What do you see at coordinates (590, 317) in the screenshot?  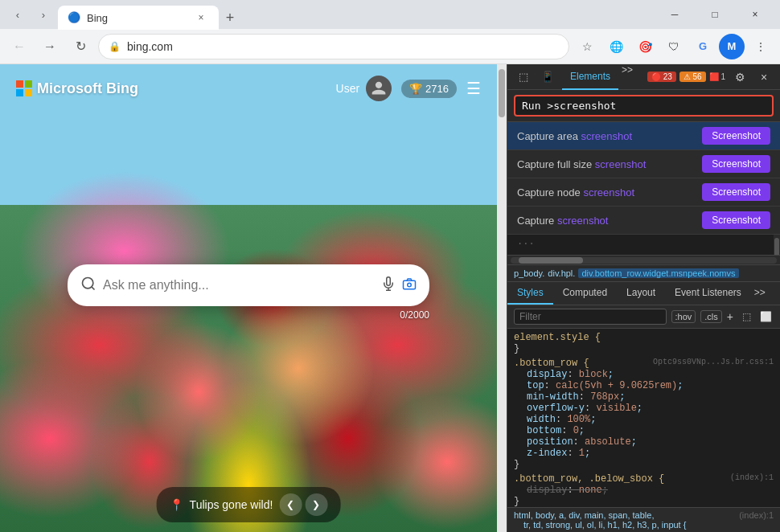 I see `filter-input` at bounding box center [590, 317].